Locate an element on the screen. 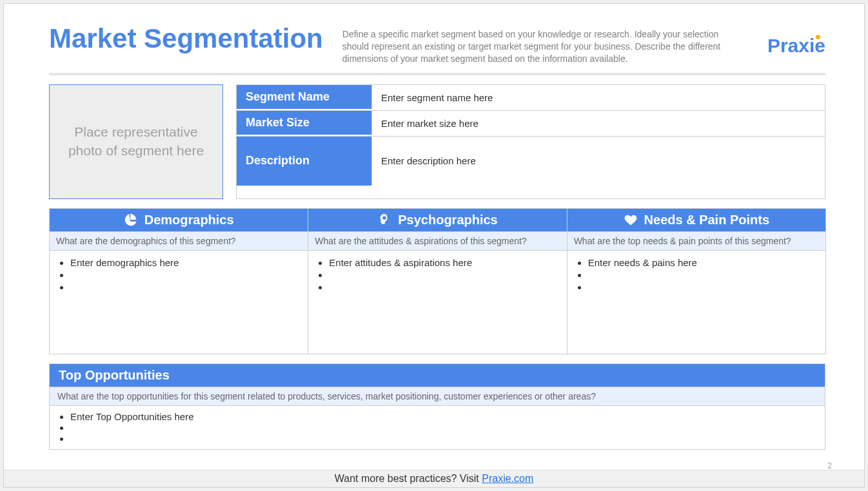  psychographics-subheader: What are the attitudes & aspirations of … is located at coordinates (437, 241).